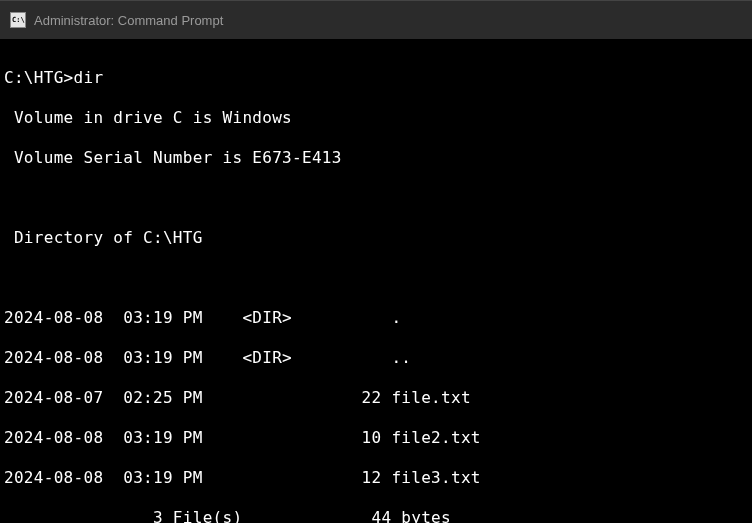 This screenshot has height=523, width=752. I want to click on summary-line: 3 File(s) 44 bytes, so click(376, 516).